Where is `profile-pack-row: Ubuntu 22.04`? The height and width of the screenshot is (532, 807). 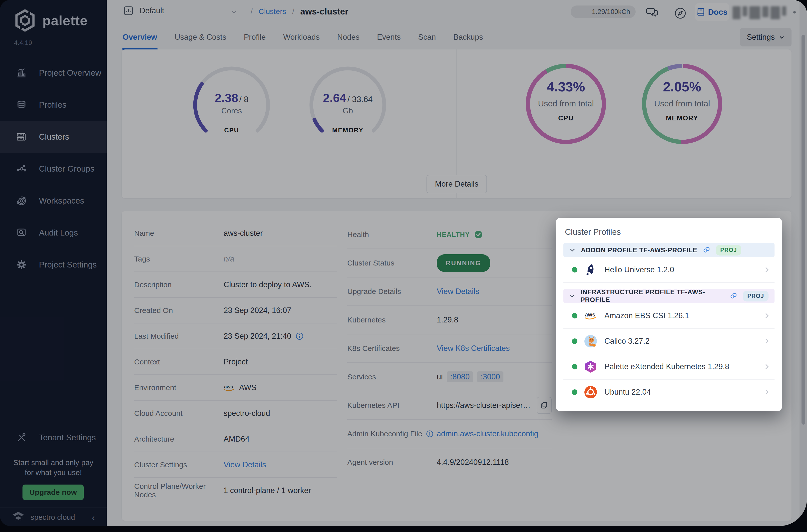 profile-pack-row: Ubuntu 22.04 is located at coordinates (669, 392).